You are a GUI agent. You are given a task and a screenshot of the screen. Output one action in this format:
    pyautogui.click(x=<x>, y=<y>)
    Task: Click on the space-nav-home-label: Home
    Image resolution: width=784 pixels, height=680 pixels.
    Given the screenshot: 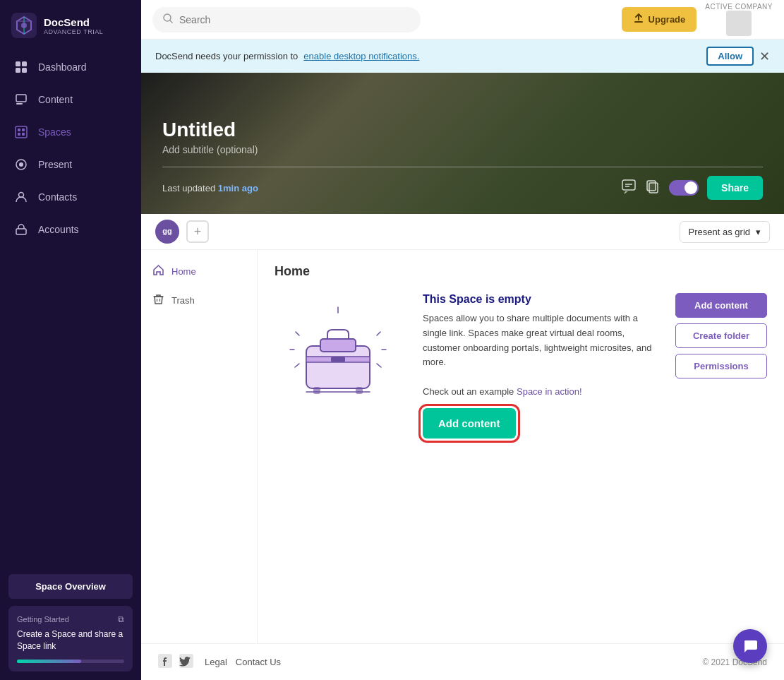 What is the action you would take?
    pyautogui.click(x=183, y=271)
    